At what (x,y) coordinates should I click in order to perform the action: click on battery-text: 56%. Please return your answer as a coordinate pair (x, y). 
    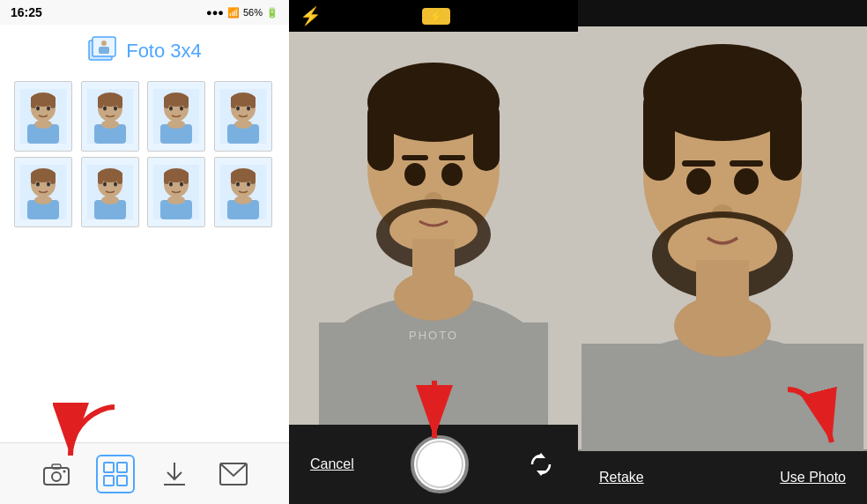
    Looking at the image, I should click on (253, 12).